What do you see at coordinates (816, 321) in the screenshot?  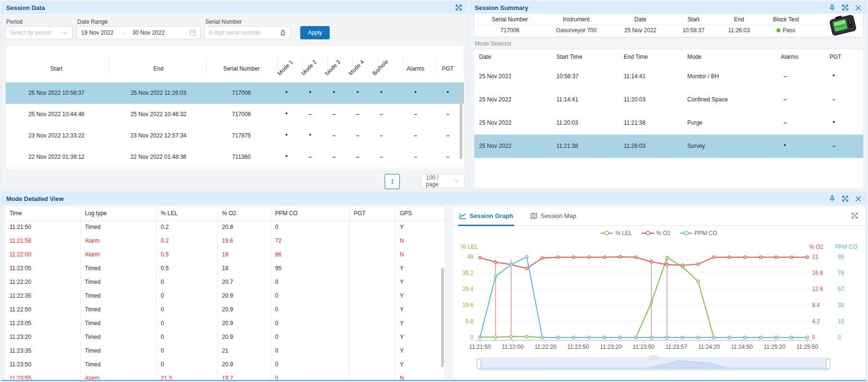 I see `svg-text: 4.2` at bounding box center [816, 321].